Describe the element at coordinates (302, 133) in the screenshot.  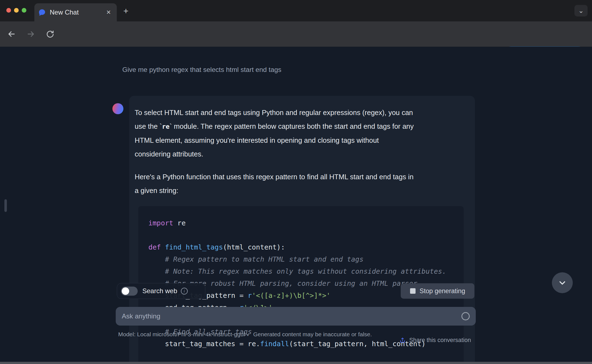
I see `assistant-paragraph-1: To select HTML start and end tags using …` at that location.